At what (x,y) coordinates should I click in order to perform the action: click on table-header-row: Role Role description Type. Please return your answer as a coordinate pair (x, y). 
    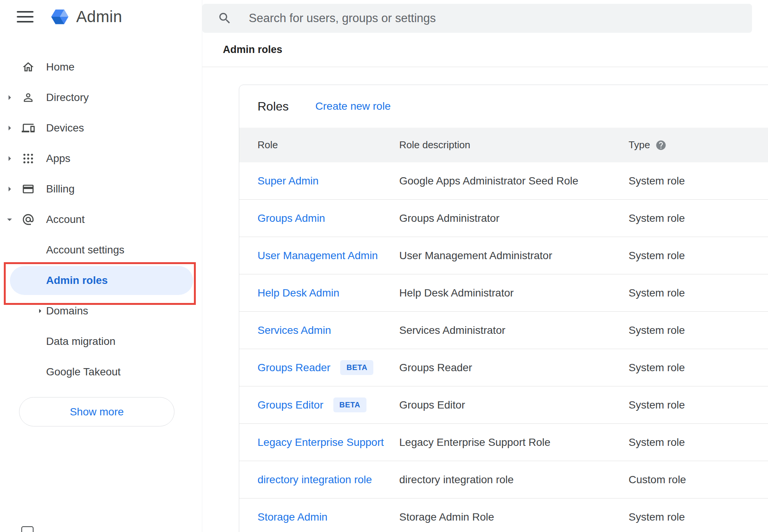
    Looking at the image, I should click on (504, 145).